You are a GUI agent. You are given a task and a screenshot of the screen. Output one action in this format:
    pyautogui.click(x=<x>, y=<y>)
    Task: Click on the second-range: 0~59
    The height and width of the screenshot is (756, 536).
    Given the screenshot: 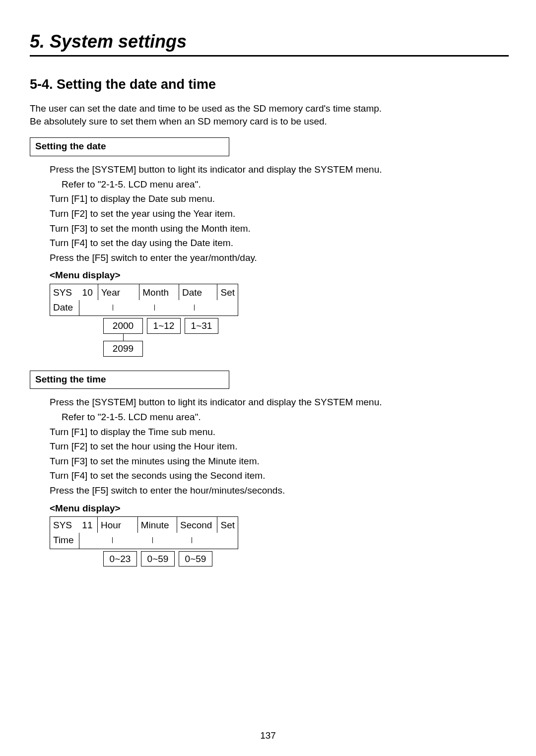 What is the action you would take?
    pyautogui.click(x=196, y=559)
    